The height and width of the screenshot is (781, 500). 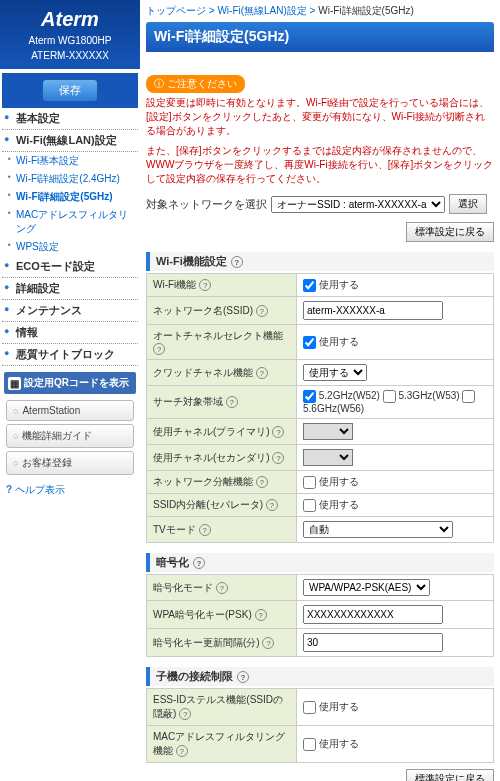 What do you see at coordinates (70, 197) in the screenshot?
I see `nav-wifi-5: Wi-Fi詳細設定(5GHz)` at bounding box center [70, 197].